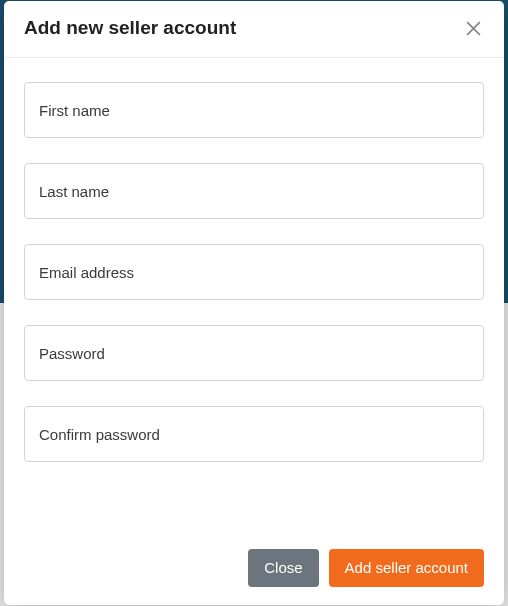  Describe the element at coordinates (474, 28) in the screenshot. I see `close-icon-button` at that location.